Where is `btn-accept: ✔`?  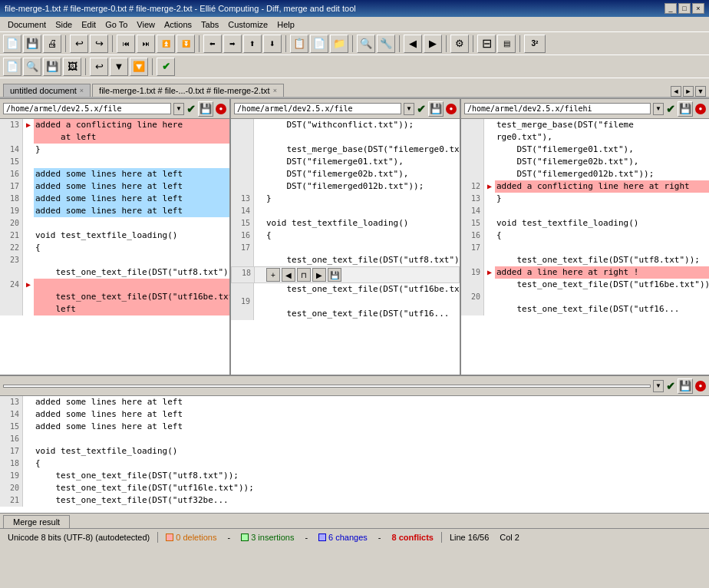 btn-accept: ✔ is located at coordinates (166, 67).